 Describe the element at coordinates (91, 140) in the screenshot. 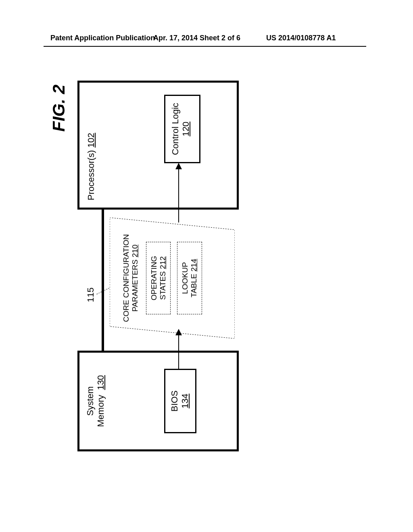

I see `processor-num: 102` at that location.